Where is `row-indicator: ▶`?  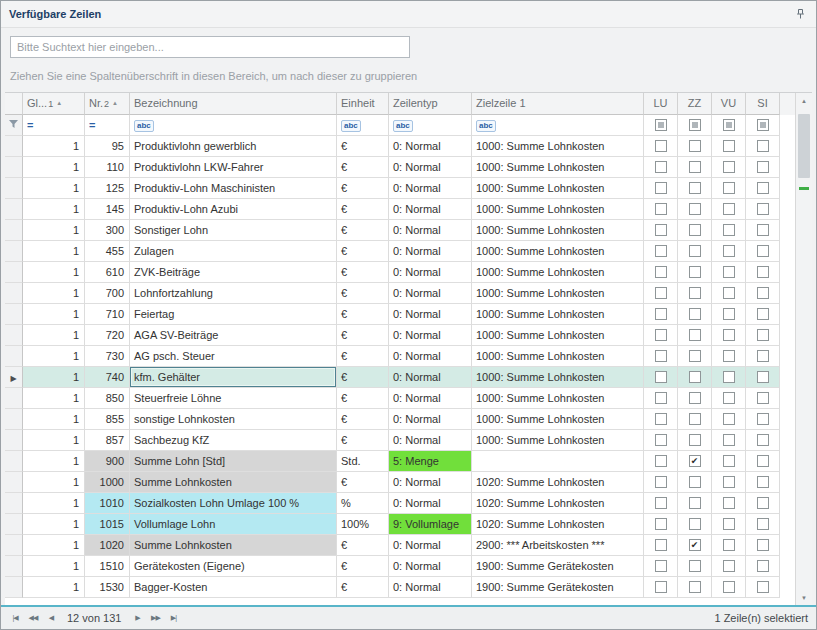
row-indicator: ▶ is located at coordinates (14, 378).